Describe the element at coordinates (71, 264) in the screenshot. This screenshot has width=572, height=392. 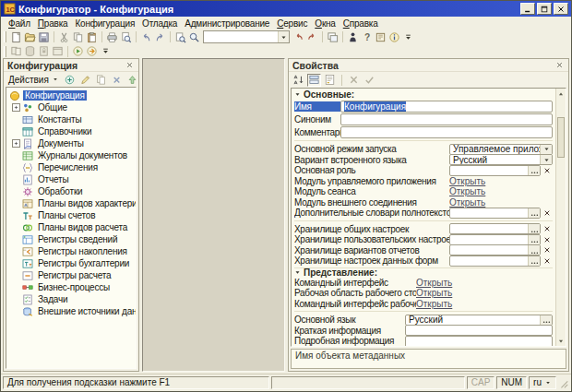
I see `tree-item-accounting-registers: Регистры бухгалтерии` at that location.